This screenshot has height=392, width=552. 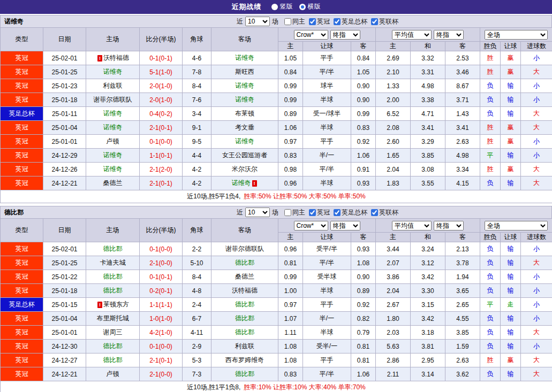 What do you see at coordinates (113, 155) in the screenshot?
I see `team-link: 诺维奇` at bounding box center [113, 155].